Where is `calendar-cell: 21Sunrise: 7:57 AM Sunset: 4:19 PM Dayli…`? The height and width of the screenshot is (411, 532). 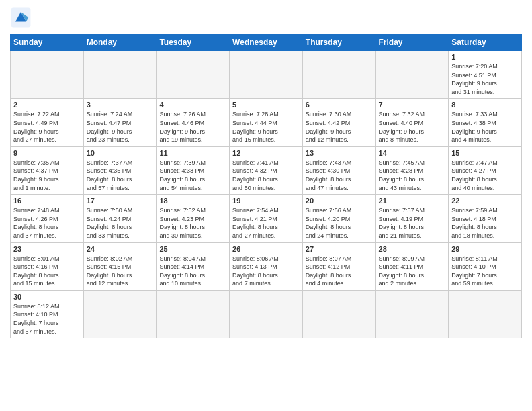 calendar-cell: 21Sunrise: 7:57 AM Sunset: 4:19 PM Dayli… is located at coordinates (412, 219).